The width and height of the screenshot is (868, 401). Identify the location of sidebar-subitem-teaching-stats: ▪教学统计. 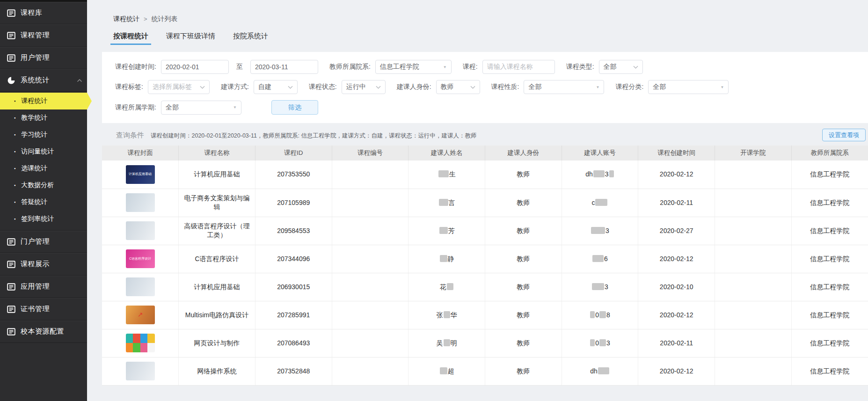
(44, 118).